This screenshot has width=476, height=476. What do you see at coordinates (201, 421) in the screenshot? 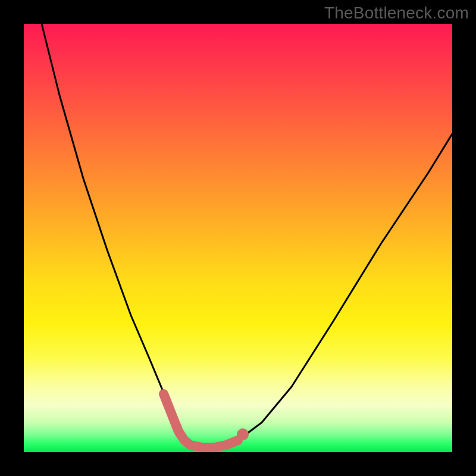
I see `optimal-range-highlight` at bounding box center [201, 421].